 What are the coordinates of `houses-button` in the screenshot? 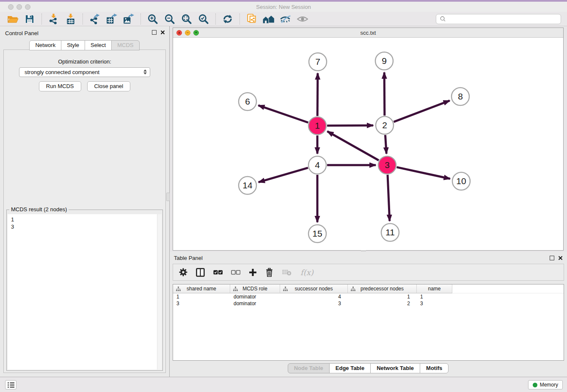 It's located at (269, 19).